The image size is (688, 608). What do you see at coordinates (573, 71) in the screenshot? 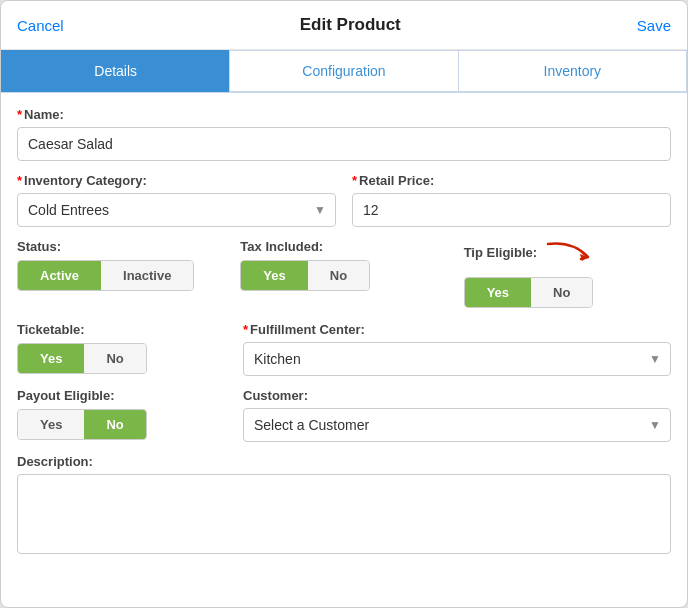
I see `tab-inventory: Inventory` at bounding box center [573, 71].